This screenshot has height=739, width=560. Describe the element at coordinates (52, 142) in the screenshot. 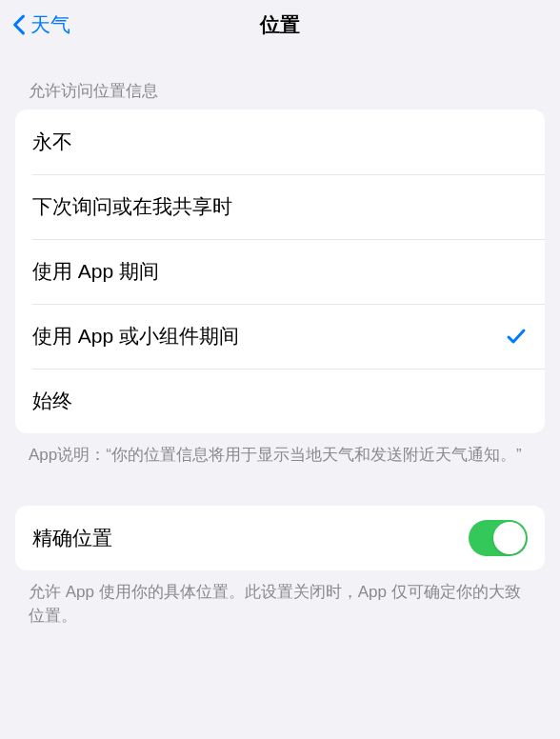

I see `location-option-label: 永不` at that location.